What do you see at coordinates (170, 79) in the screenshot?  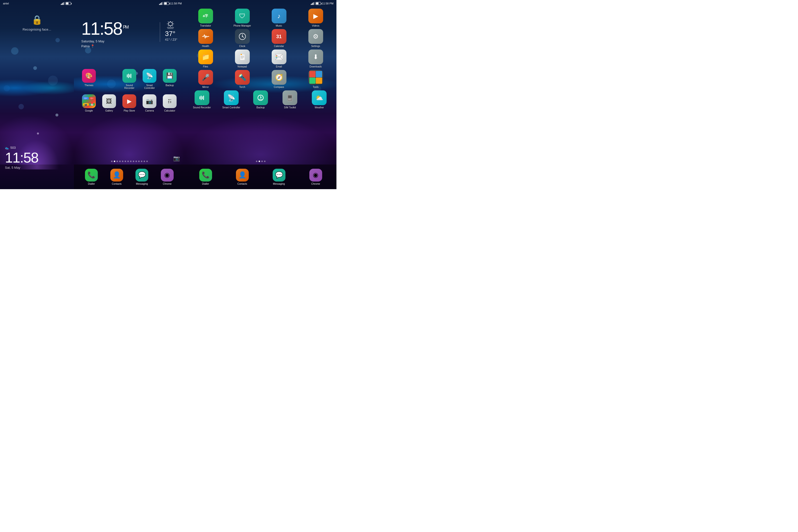 I see `app-backup: 💾 Backup` at bounding box center [170, 79].